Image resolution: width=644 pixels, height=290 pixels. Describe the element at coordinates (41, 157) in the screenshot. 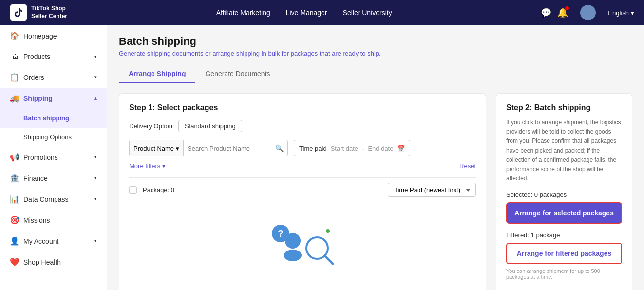

I see `sidebar-item-label: Promotions` at that location.